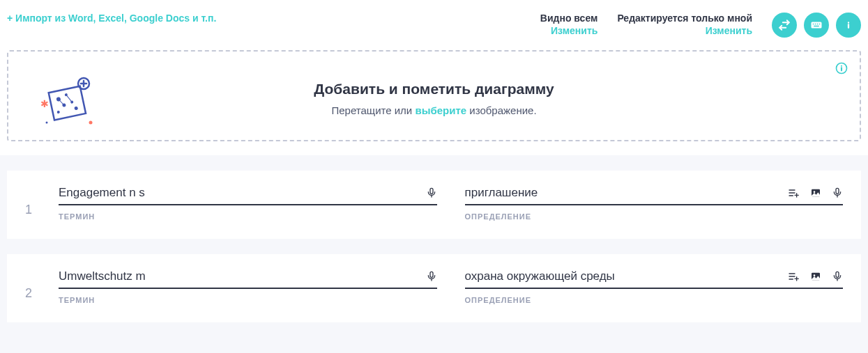 Image resolution: width=868 pixels, height=353 pixels. Describe the element at coordinates (569, 31) in the screenshot. I see `visible-change-link: Изменить` at that location.